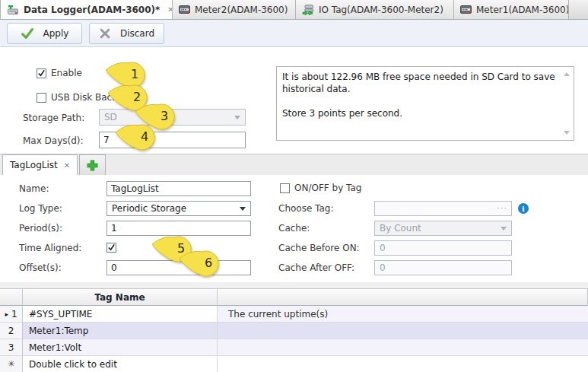 The image size is (588, 372). What do you see at coordinates (294, 286) in the screenshot?
I see `panel-divider` at bounding box center [294, 286].